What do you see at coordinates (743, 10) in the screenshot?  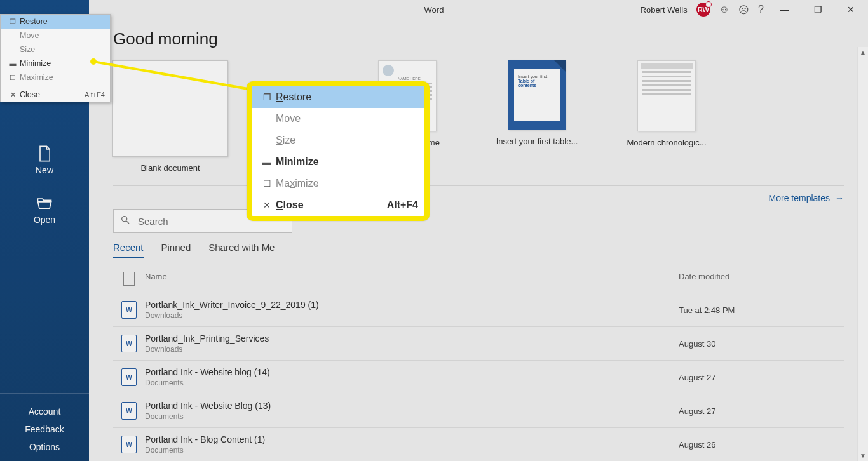 I see `sad-icon: ☹` at bounding box center [743, 10].